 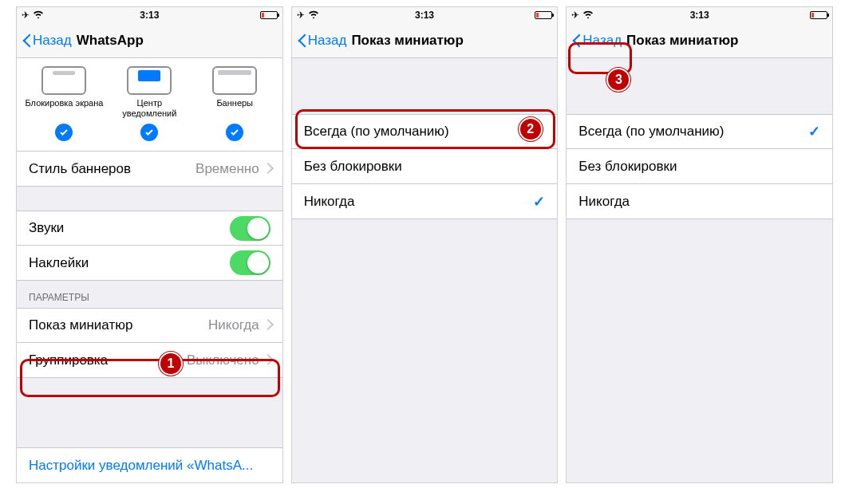 What do you see at coordinates (235, 93) in the screenshot?
I see `alert-banners: Баннеры` at bounding box center [235, 93].